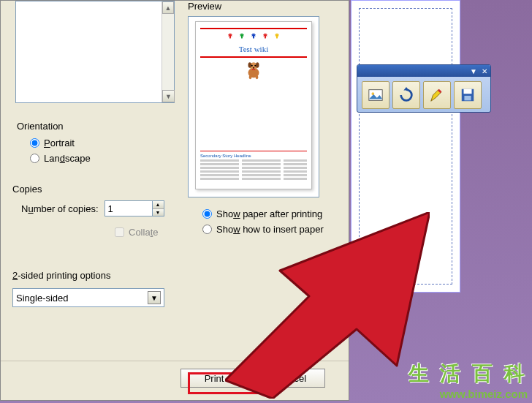 This screenshot has height=403, width=532. Describe the element at coordinates (168, 7) in the screenshot. I see `scroll-up-icon: ▲` at that location.